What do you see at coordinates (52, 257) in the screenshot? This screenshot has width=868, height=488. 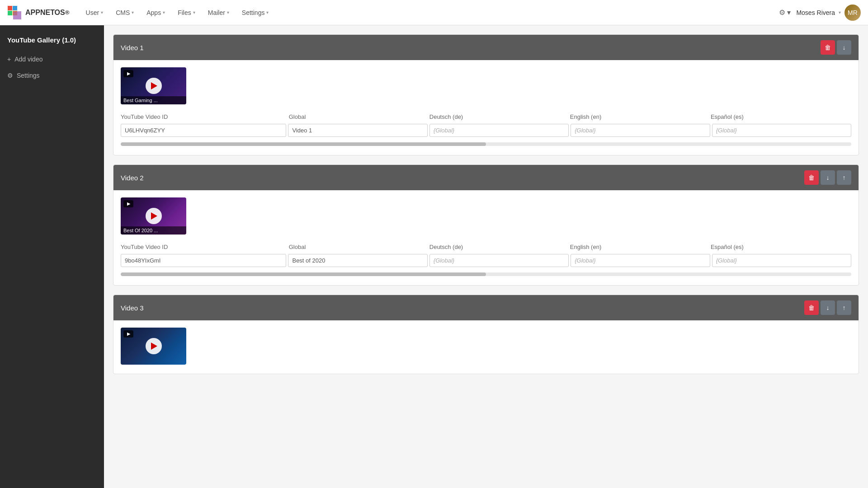 I see `sidebar: YouTube Gallery (1.0) + Add video ⚙ Sett…` at bounding box center [52, 257].